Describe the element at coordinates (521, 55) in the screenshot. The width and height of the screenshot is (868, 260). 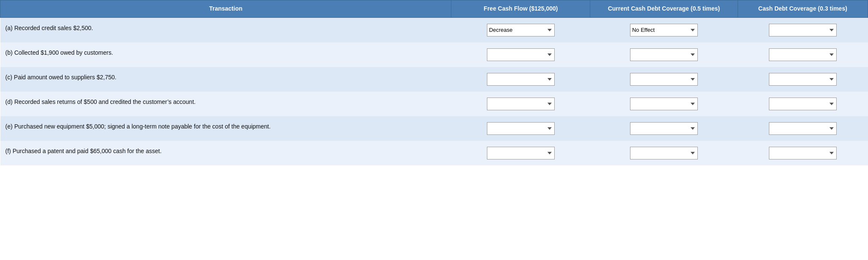
I see `fcf-cell-b: DecreaseIncreaseNo Effect` at that location.